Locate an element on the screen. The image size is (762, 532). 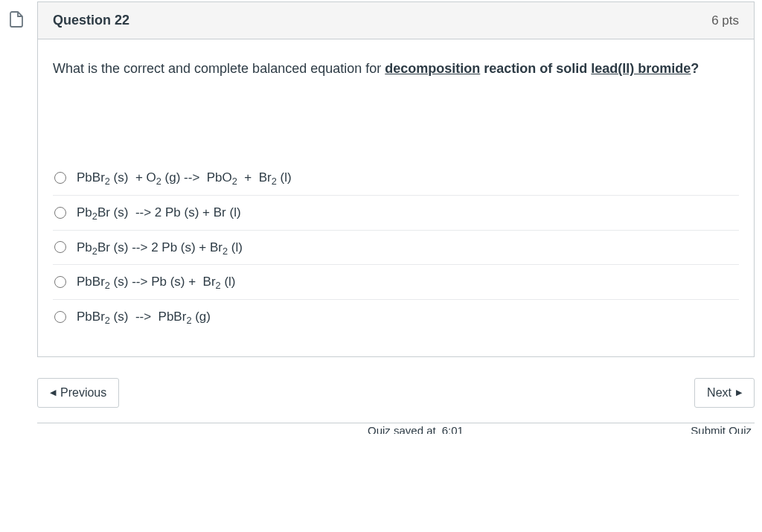
saved-time: 6:01 is located at coordinates (452, 429).